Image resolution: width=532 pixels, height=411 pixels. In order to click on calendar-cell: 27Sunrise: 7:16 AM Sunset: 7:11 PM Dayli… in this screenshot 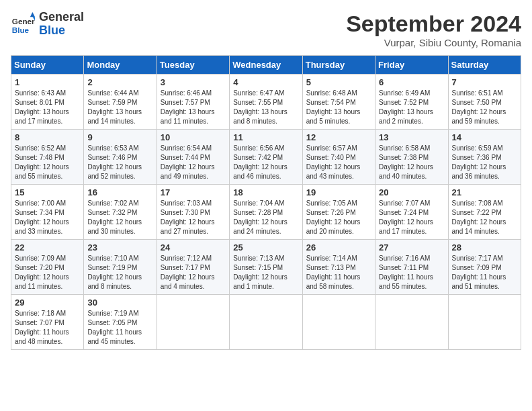, I will do `click(412, 267)`.